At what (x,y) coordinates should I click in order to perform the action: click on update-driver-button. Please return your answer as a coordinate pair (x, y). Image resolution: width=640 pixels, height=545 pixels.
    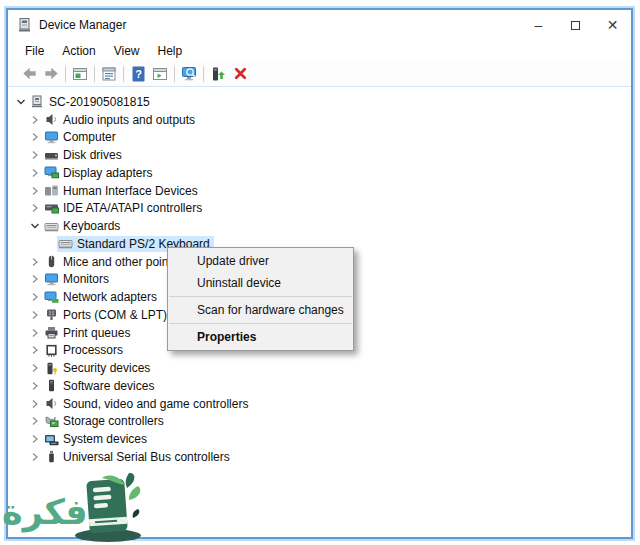
    Looking at the image, I should click on (218, 74).